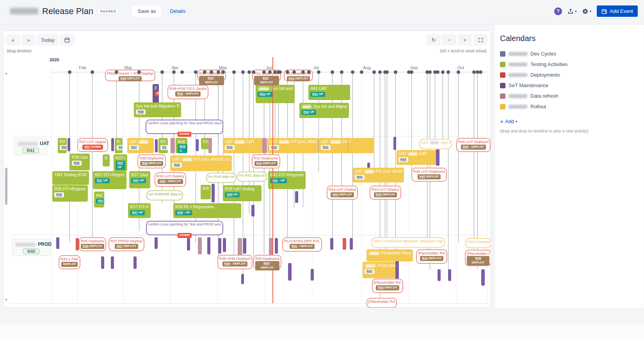 The height and width of the screenshot is (340, 644). What do you see at coordinates (163, 145) in the screenshot?
I see `event-r38: R38R3` at bounding box center [163, 145].